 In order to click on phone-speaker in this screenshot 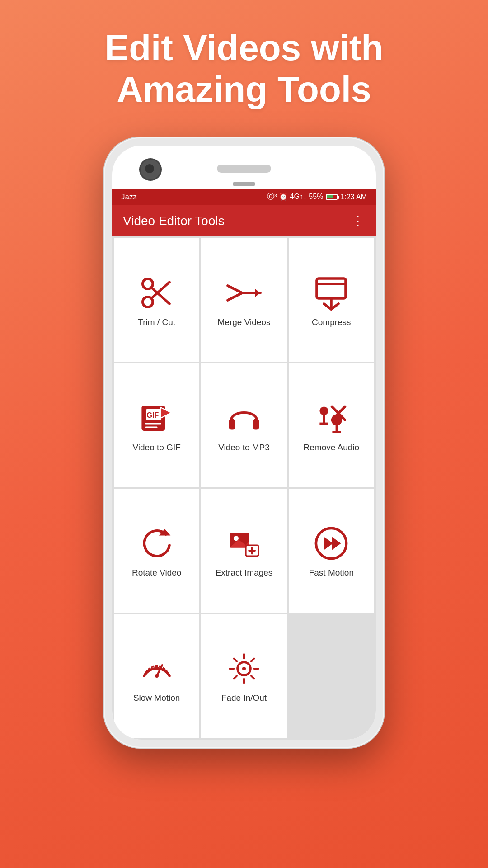, I will do `click(244, 169)`.